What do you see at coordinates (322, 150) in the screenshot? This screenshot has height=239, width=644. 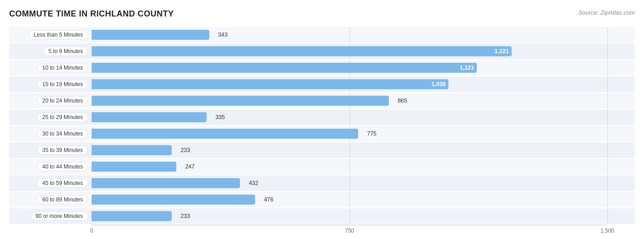 I see `table-row: 35 to 39 Minutes233` at bounding box center [322, 150].